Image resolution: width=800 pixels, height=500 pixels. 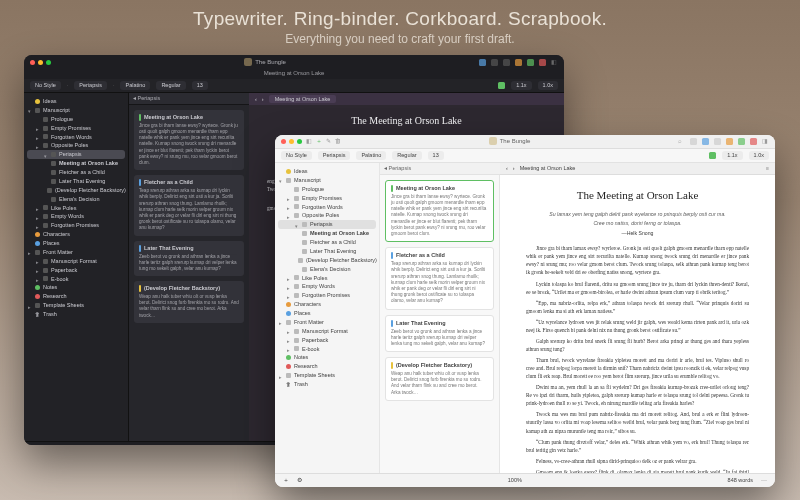 I want to click on view-cork-icon, so click(x=706, y=142).